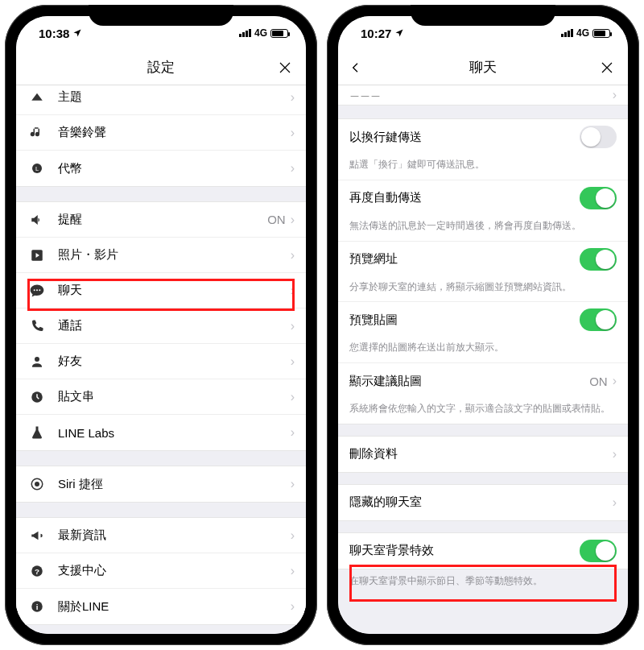 This screenshot has height=650, width=644. What do you see at coordinates (174, 396) in the screenshot?
I see `row-label: 貼文串` at bounding box center [174, 396].